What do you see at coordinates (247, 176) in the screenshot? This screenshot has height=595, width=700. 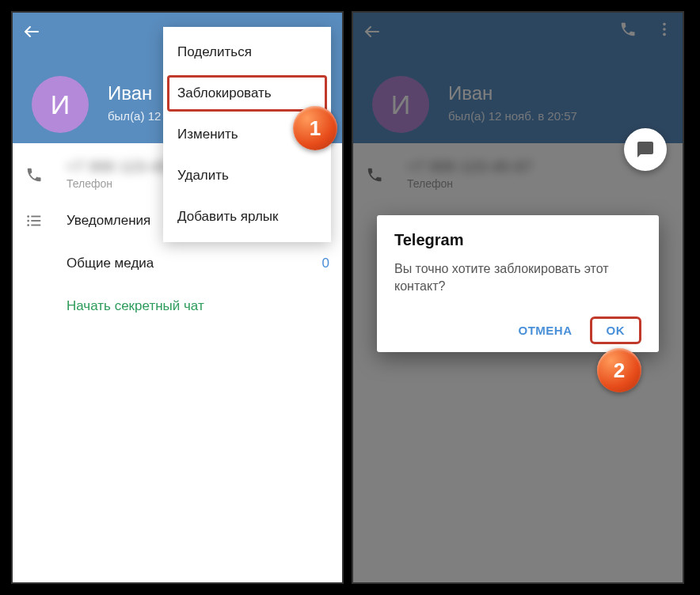 I see `menu-item-delete: Удалить` at bounding box center [247, 176].